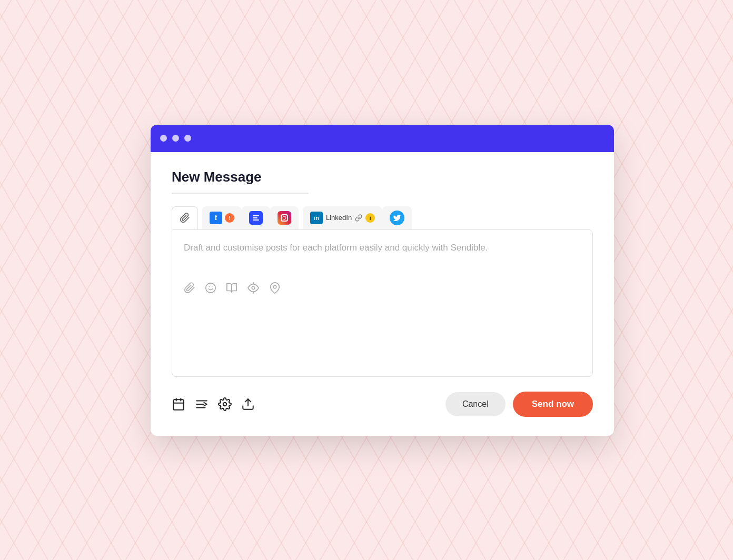  I want to click on tab-twitter, so click(397, 218).